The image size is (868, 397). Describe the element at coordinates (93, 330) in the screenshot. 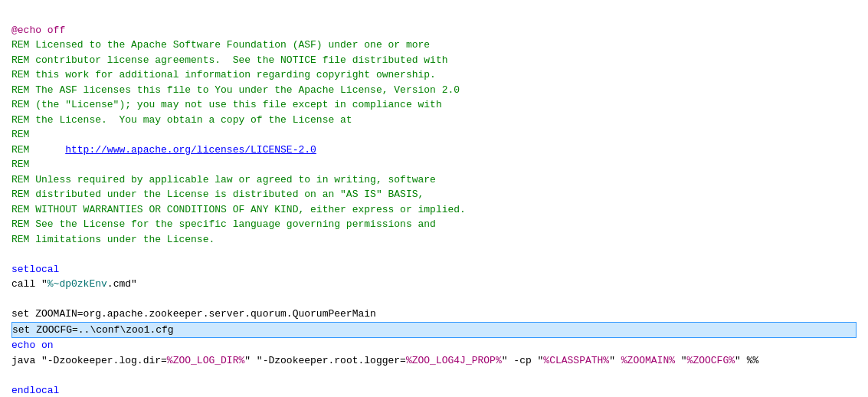

I see `code-token: set ZOOCFG=..\conf\zoo1.cfg` at that location.